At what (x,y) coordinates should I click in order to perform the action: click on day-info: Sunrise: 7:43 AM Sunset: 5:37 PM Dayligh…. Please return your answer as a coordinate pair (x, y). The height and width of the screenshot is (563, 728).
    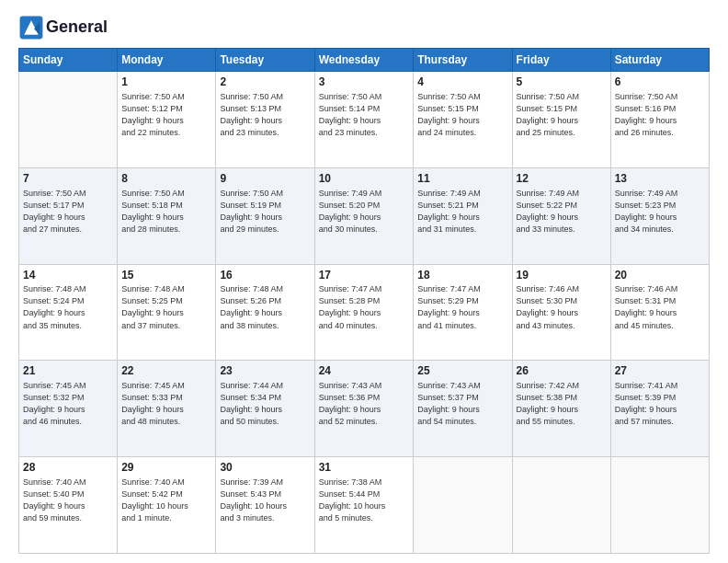
    Looking at the image, I should click on (462, 404).